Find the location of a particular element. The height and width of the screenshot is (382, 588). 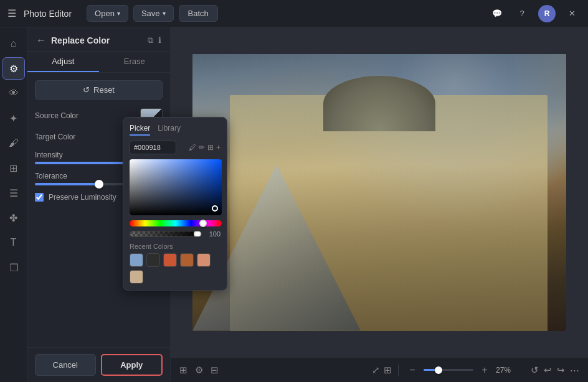

tab-library: Library is located at coordinates (169, 129).